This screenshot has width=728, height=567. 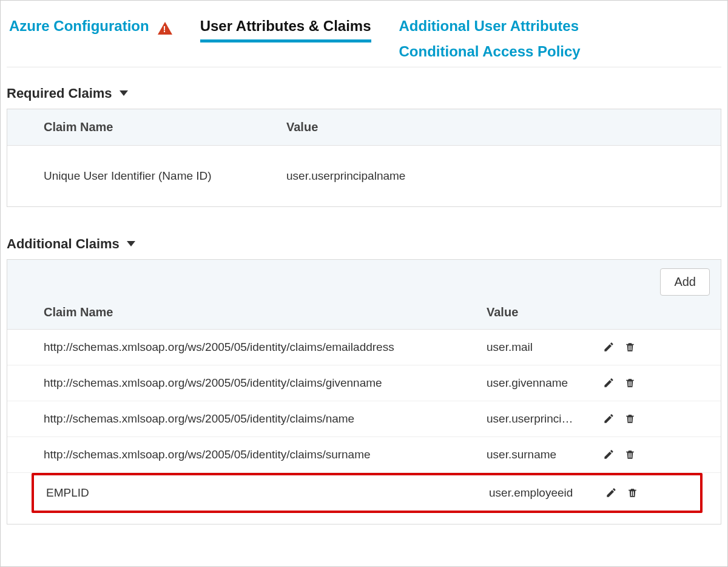 What do you see at coordinates (538, 347) in the screenshot?
I see `claim-value-cell: user.mail` at bounding box center [538, 347].